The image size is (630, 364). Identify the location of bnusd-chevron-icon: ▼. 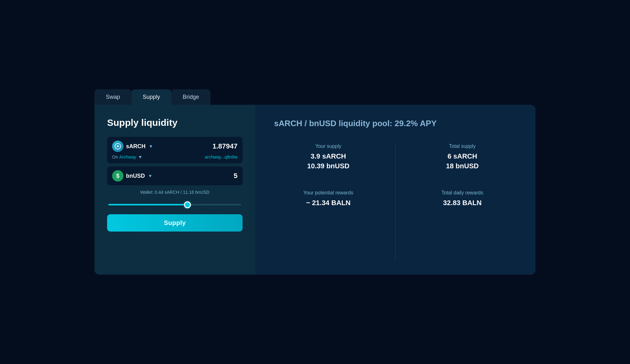
(150, 176).